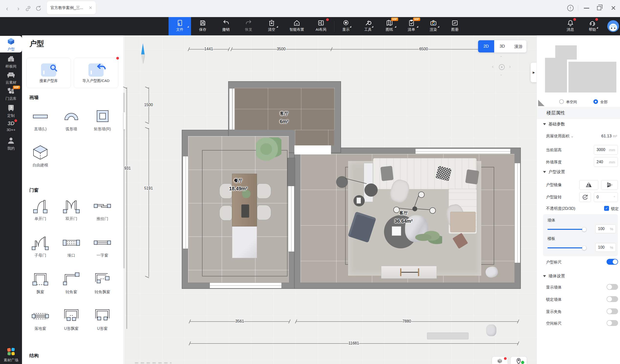 The width and height of the screenshot is (620, 364). Describe the element at coordinates (486, 46) in the screenshot. I see `view-2d-button: 2D` at that location.